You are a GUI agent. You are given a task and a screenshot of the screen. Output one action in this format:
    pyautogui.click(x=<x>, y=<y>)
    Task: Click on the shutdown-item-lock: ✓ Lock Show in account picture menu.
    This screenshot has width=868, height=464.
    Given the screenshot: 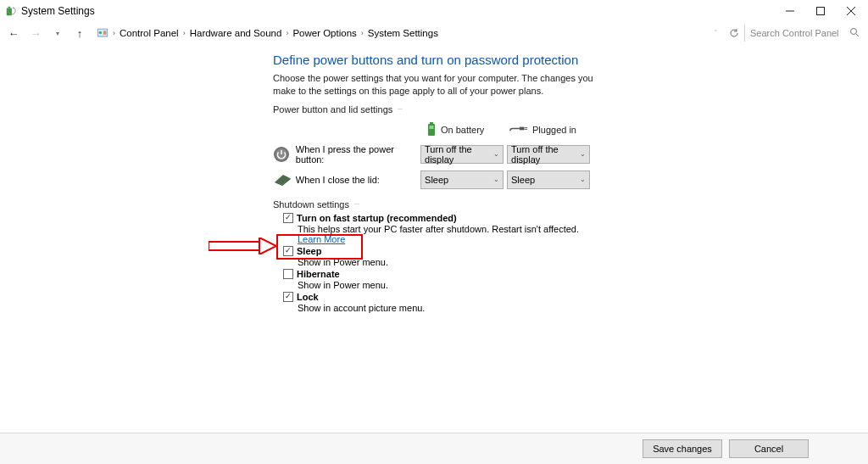 What is the action you would take?
    pyautogui.click(x=438, y=302)
    